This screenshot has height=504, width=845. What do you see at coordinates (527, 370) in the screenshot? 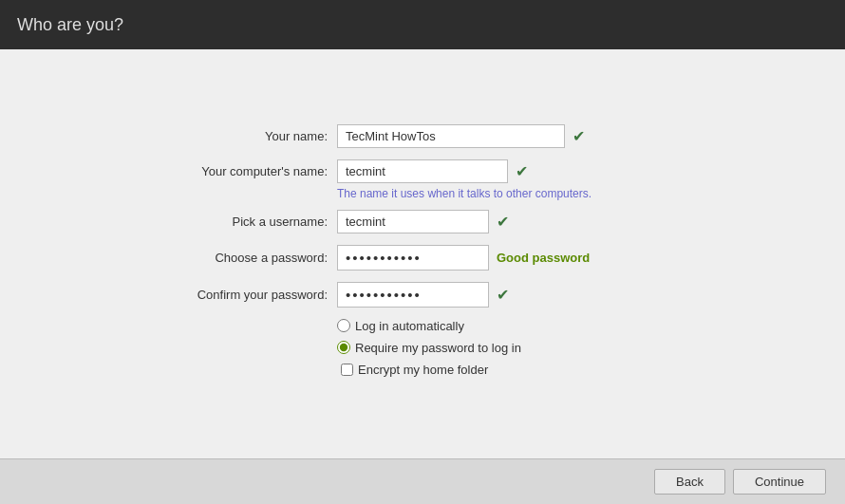
I see `encrypt-home-row: Encrypt my home folder` at bounding box center [527, 370].